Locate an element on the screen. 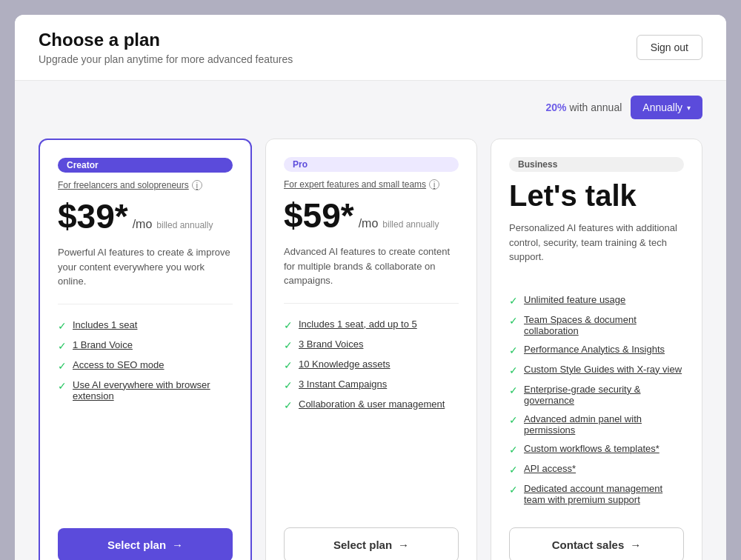 The width and height of the screenshot is (741, 560). plan-badge-business: Business is located at coordinates (597, 164).